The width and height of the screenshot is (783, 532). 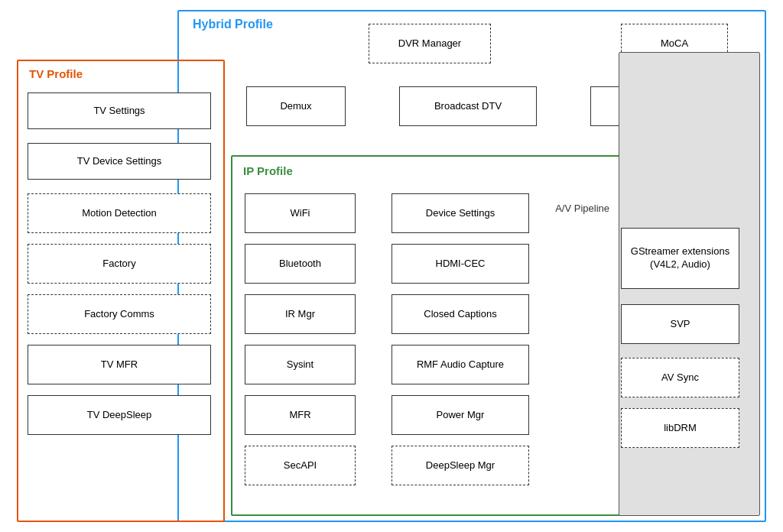 What do you see at coordinates (119, 161) in the screenshot?
I see `tv-device-settings-box: TV Device Settings` at bounding box center [119, 161].